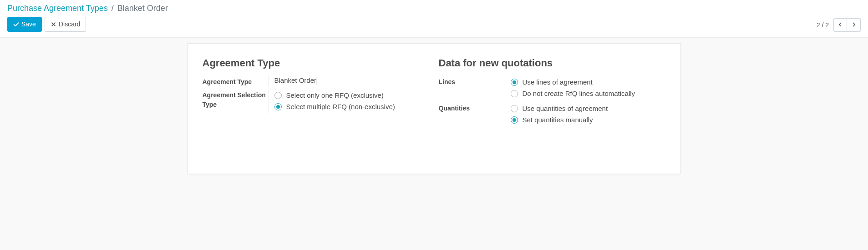  What do you see at coordinates (472, 81) in the screenshot?
I see `field-label-lines: Lines` at bounding box center [472, 81].